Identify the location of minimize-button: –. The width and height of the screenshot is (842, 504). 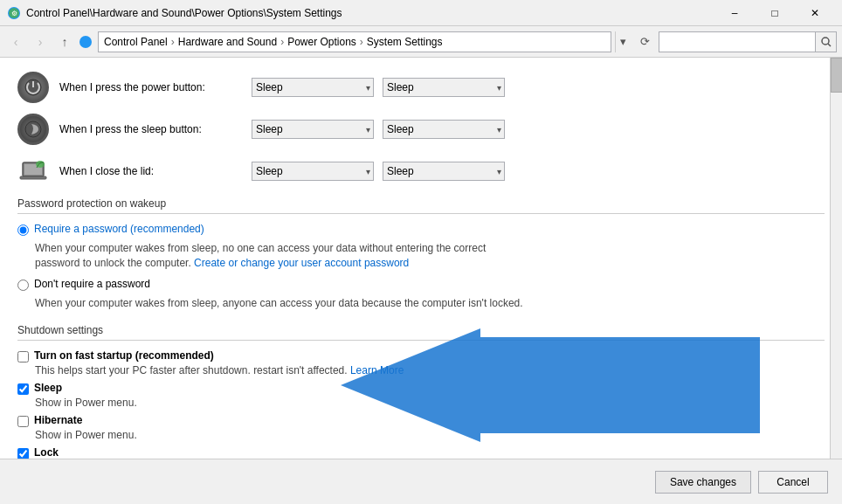
(735, 13).